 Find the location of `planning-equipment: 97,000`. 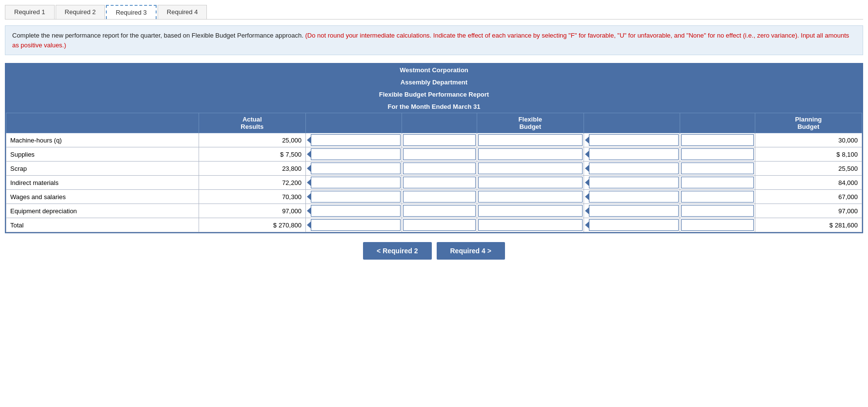

planning-equipment: 97,000 is located at coordinates (808, 211).